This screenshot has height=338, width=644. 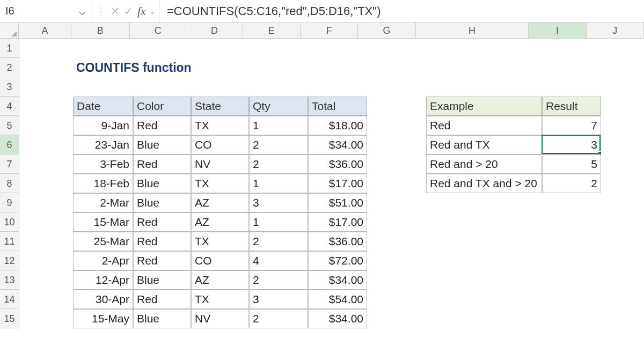 I want to click on page-title: COUNTIFS function, so click(x=180, y=68).